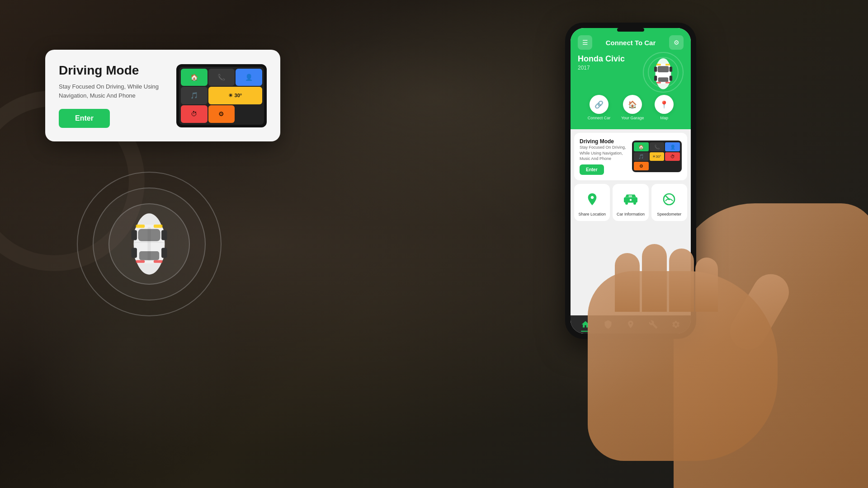 This screenshot has height=488, width=868. Describe the element at coordinates (149, 244) in the screenshot. I see `car-svg-large` at that location.